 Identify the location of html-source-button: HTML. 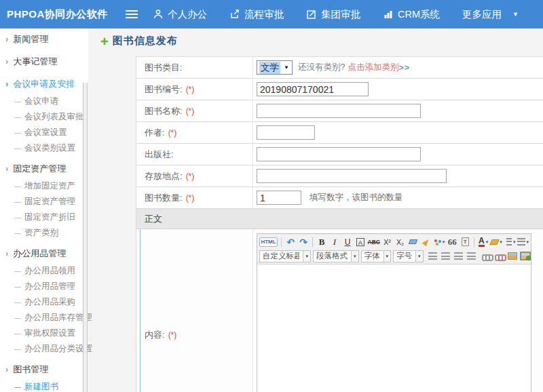
(269, 242).